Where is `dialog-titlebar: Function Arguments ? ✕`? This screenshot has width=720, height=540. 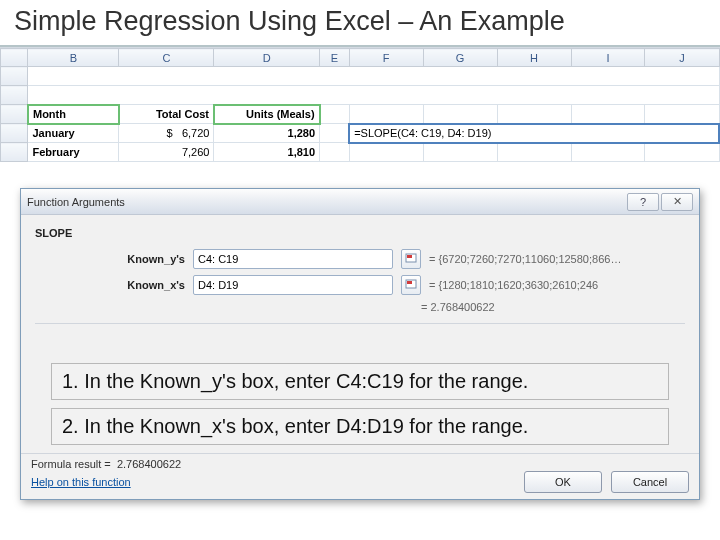
dialog-titlebar: Function Arguments ? ✕ is located at coordinates (360, 202).